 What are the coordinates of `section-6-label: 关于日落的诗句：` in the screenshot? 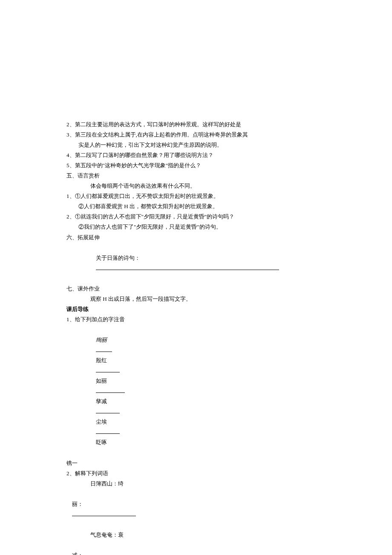 It's located at (118, 258).